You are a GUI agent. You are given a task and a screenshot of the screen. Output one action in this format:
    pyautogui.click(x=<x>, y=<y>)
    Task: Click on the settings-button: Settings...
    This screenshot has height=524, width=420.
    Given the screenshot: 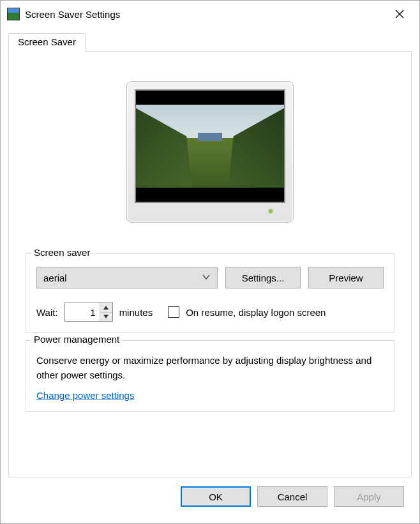 What is the action you would take?
    pyautogui.click(x=263, y=278)
    